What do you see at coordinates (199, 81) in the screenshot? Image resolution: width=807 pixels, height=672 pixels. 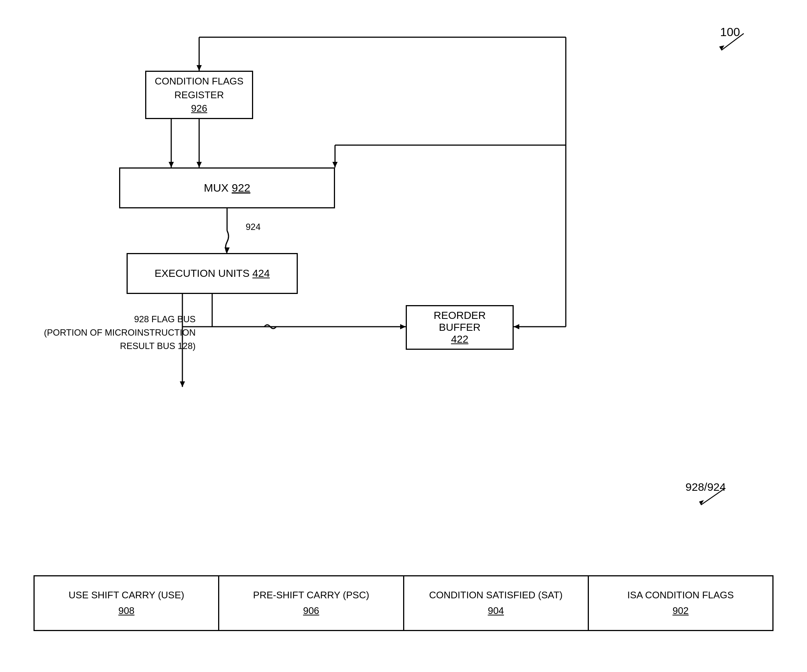 I see `cfr-line1: CONDITION FLAGS` at bounding box center [199, 81].